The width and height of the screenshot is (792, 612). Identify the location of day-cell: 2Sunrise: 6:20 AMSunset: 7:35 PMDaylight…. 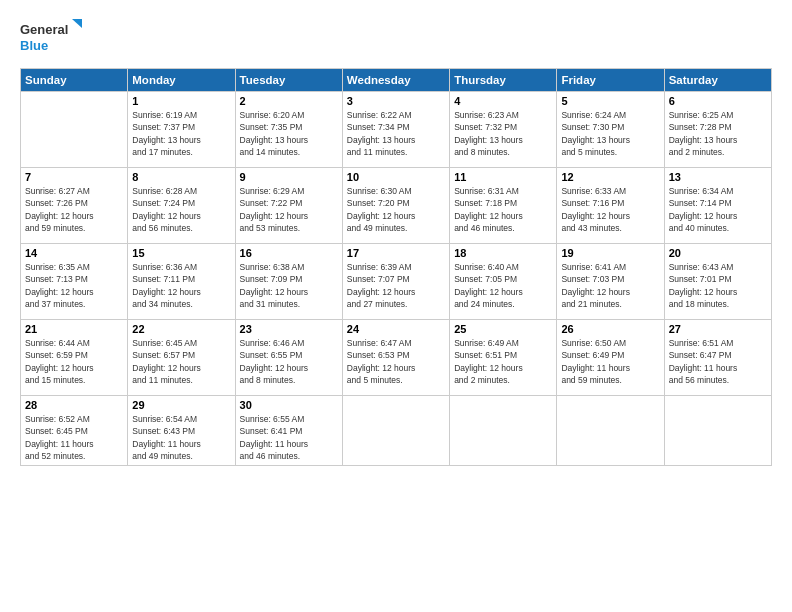
(288, 130).